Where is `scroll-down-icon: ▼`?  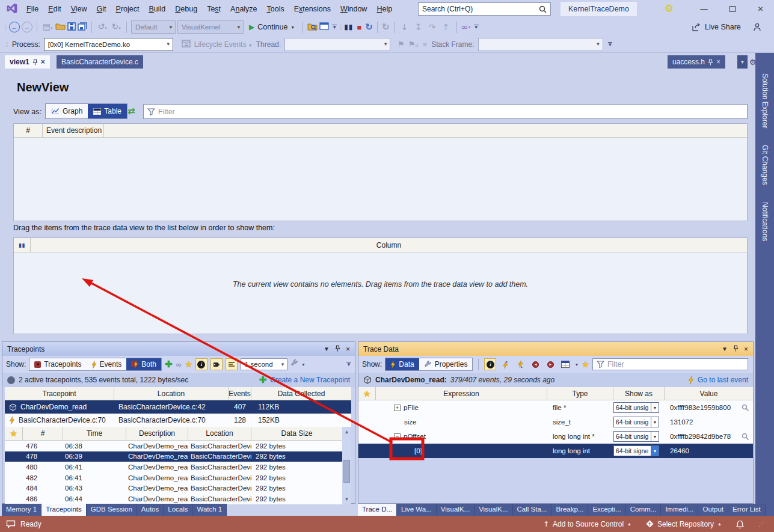
scroll-down-icon: ▼ is located at coordinates (347, 499).